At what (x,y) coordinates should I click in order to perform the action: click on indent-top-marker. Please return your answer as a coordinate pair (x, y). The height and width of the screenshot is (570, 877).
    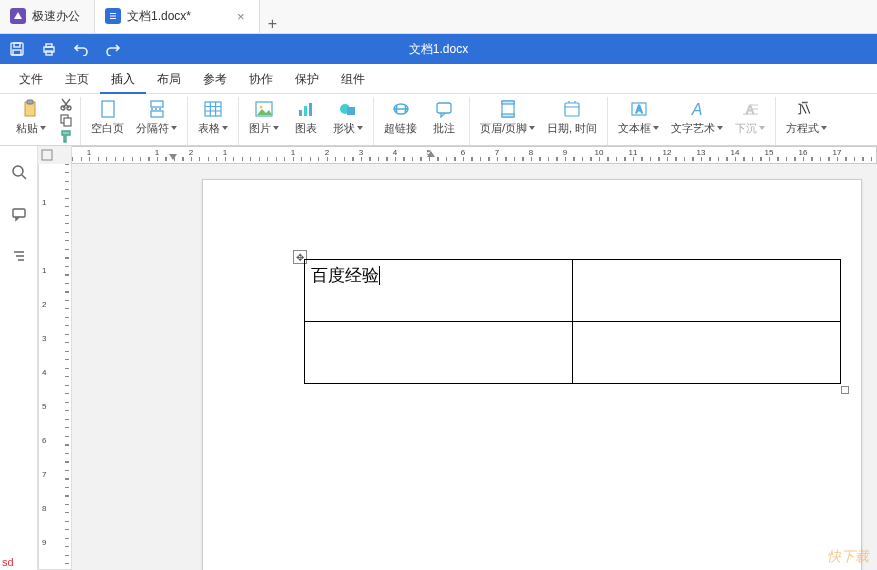
    Looking at the image, I should click on (173, 158).